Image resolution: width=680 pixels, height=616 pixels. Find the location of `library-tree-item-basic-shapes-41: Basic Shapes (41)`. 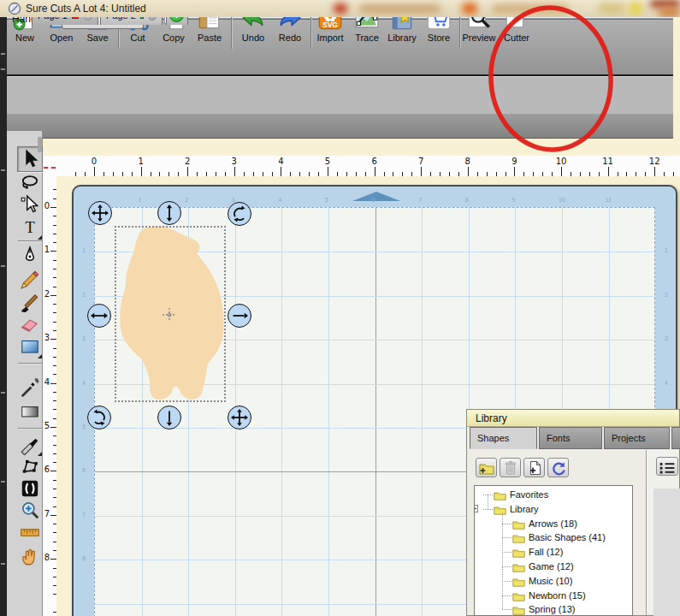

library-tree-item-basic-shapes-41: Basic Shapes (41) is located at coordinates (553, 537).